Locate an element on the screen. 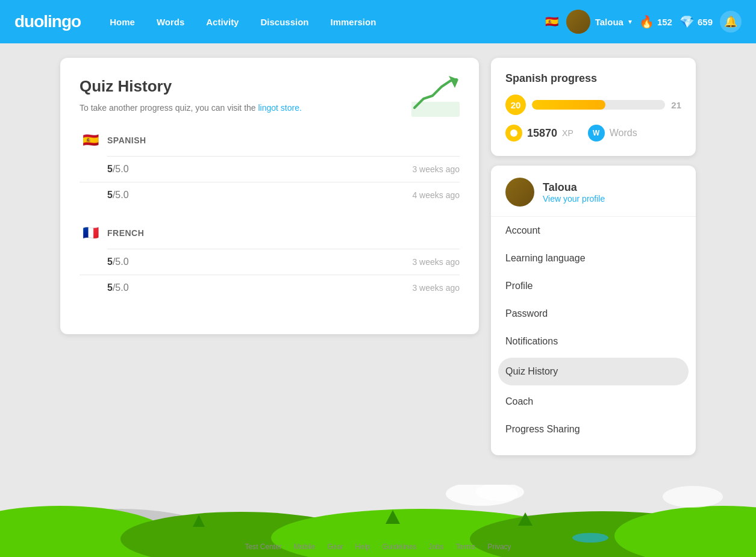 This screenshot has width=756, height=557. menu-item-learning-language: Learning language is located at coordinates (593, 258).